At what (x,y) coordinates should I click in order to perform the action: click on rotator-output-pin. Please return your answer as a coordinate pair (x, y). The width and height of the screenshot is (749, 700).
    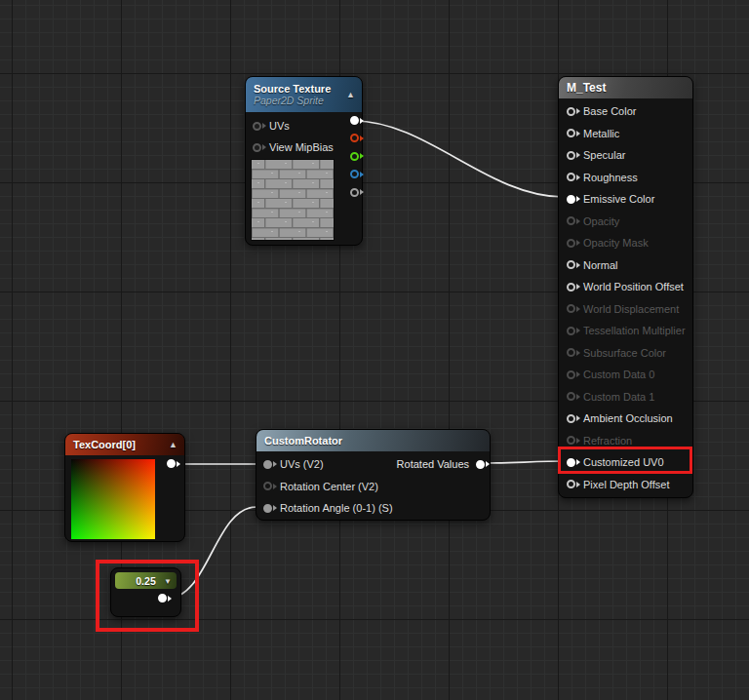
    Looking at the image, I should click on (480, 464).